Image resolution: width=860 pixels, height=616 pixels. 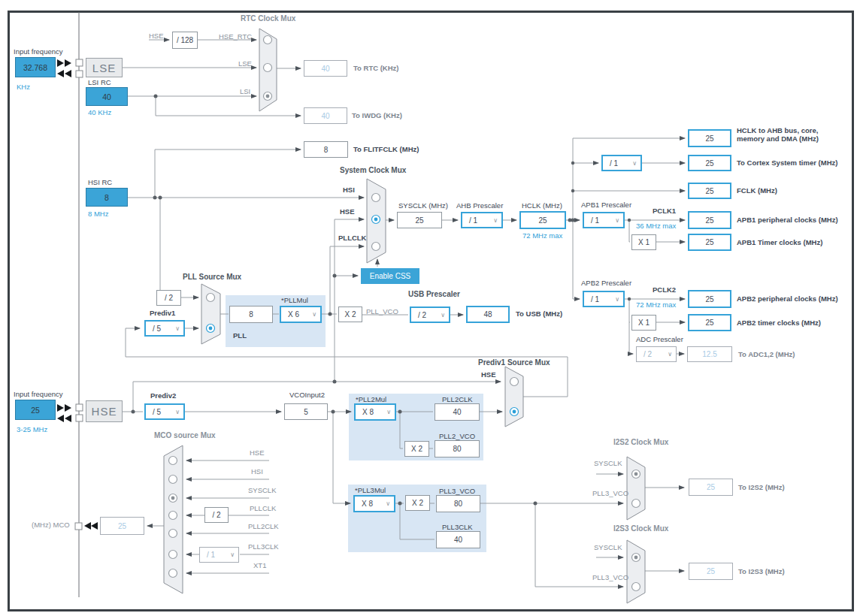 I want to click on prediv1-value: / 5, so click(x=156, y=329).